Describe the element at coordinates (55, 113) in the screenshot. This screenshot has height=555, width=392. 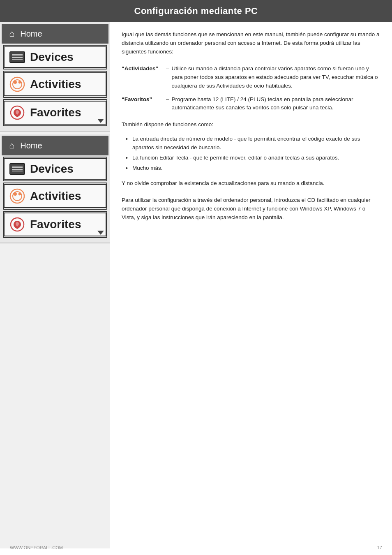
I see `nav-item-wrap-favorites-1: Favorites` at that location.